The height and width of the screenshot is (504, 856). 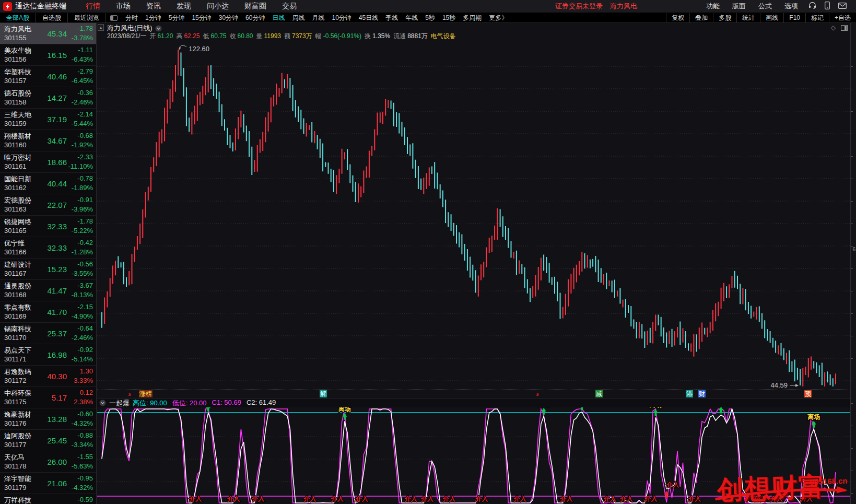 I want to click on phone-icon, so click(x=827, y=6).